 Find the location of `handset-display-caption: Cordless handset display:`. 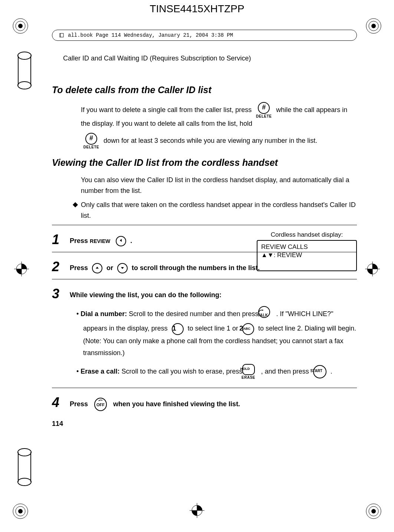

handset-display-caption: Cordless handset display: is located at coordinates (307, 235).